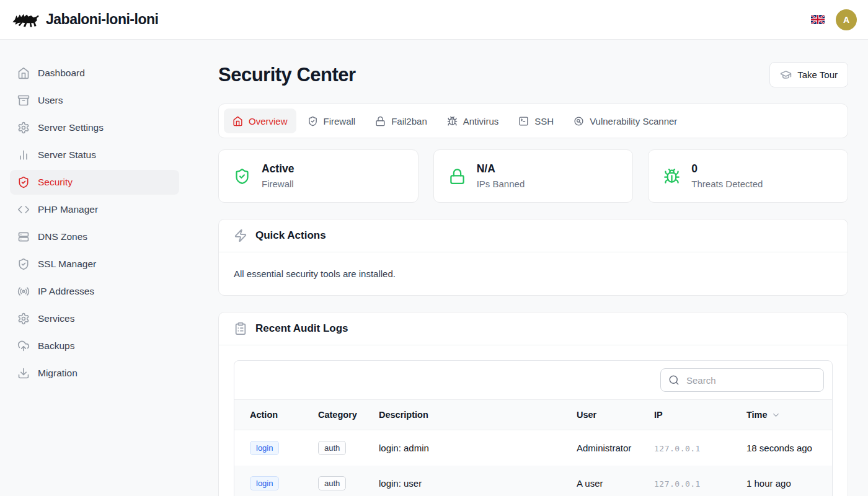 The image size is (868, 496). Describe the element at coordinates (94, 291) in the screenshot. I see `sidebar-item-ip-addresses: IP Addresses` at that location.